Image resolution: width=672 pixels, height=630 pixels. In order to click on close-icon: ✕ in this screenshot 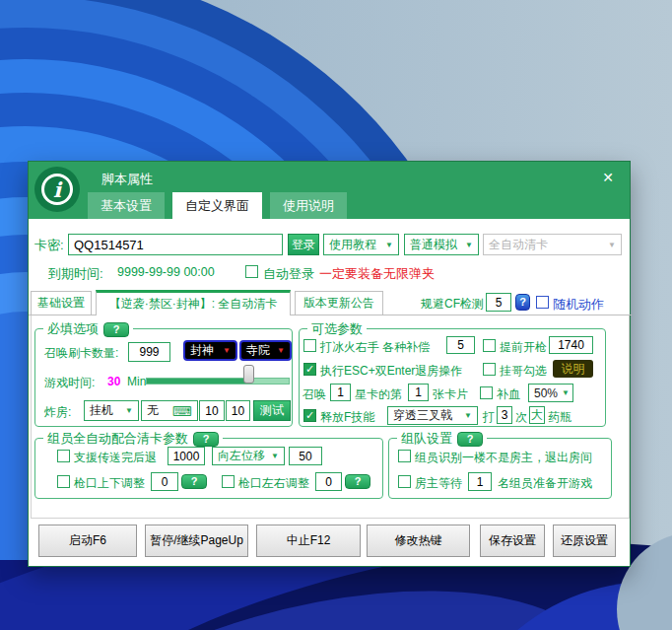, I will do `click(608, 177)`.